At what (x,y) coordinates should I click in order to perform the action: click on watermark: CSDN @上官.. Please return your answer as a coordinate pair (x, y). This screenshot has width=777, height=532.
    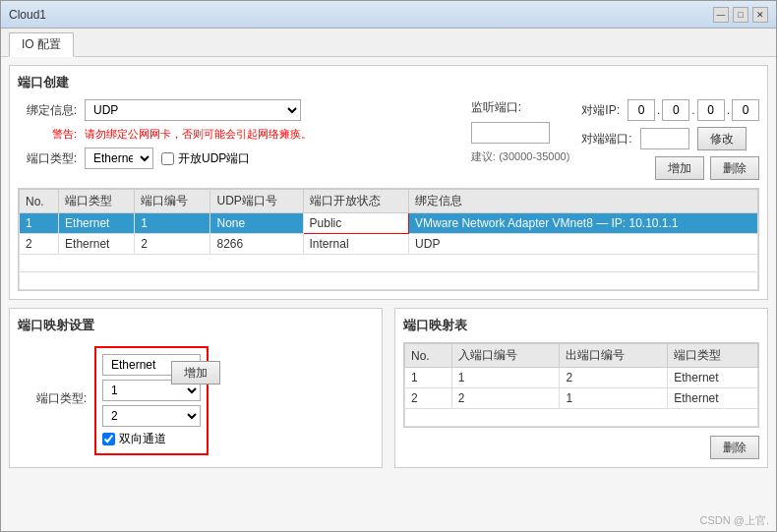
    Looking at the image, I should click on (735, 521).